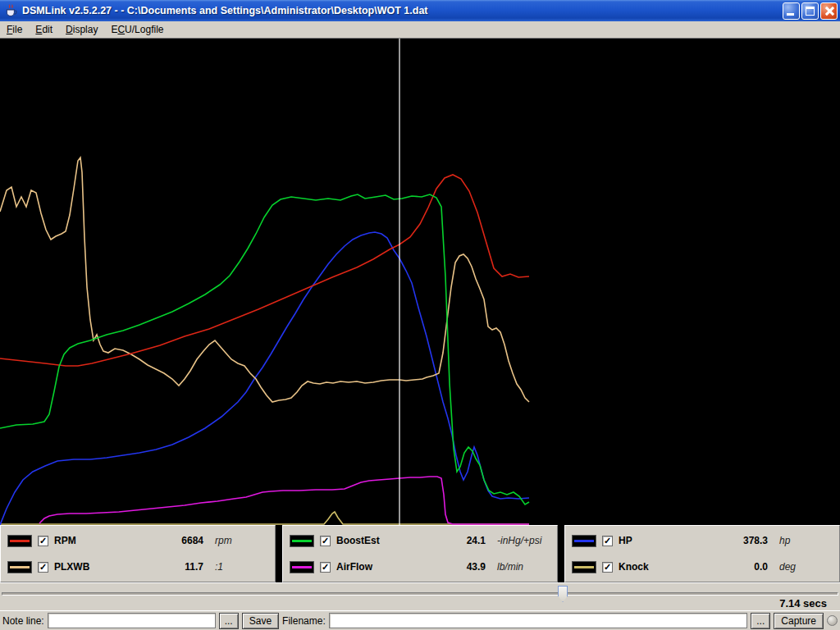 This screenshot has height=630, width=840. What do you see at coordinates (702, 554) in the screenshot?
I see `legend-group-3: ✓ HP 378.3 hp ✓ Knock 0.0 deg` at bounding box center [702, 554].